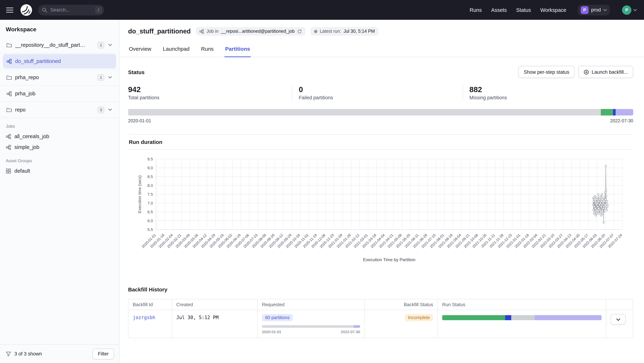  What do you see at coordinates (60, 78) in the screenshot?
I see `sidebar-repo-prha-repo: prha_repo 1` at bounding box center [60, 78].